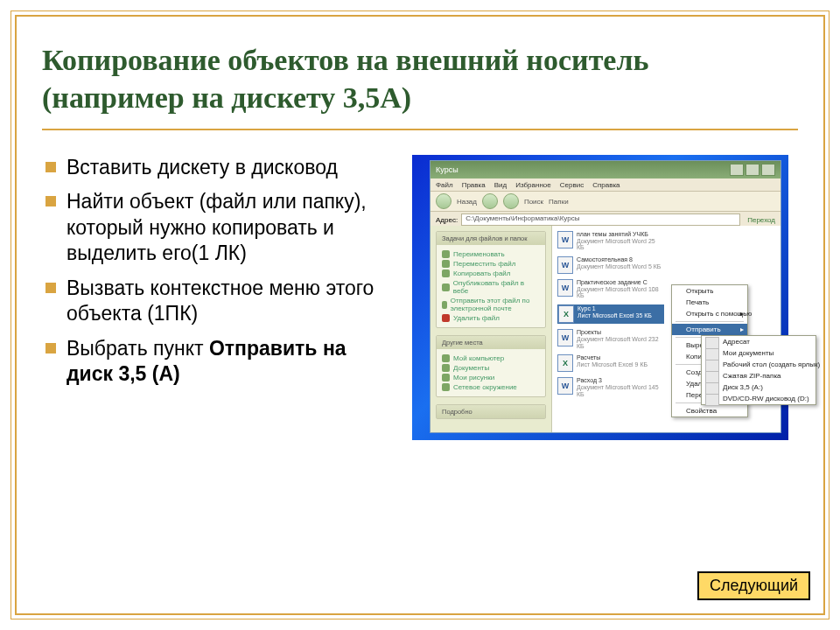 The height and width of the screenshot is (630, 840). What do you see at coordinates (534, 186) in the screenshot?
I see `menu-fav: Избранное` at bounding box center [534, 186].